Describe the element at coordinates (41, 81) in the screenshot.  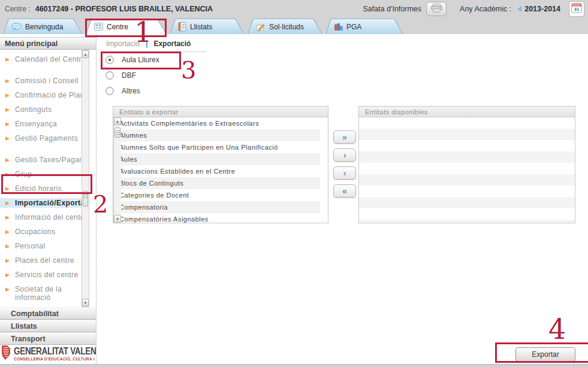
I see `sidebar-item-comissi-i-consell: ▶Comissió i Consell` at that location.